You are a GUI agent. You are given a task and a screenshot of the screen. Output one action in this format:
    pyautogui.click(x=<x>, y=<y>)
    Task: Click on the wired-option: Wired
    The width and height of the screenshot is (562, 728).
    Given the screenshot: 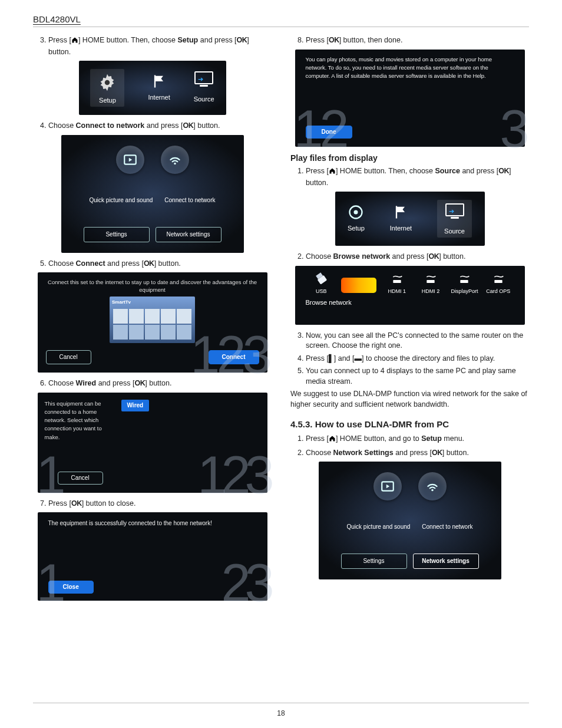 What is the action you would take?
    pyautogui.click(x=135, y=406)
    